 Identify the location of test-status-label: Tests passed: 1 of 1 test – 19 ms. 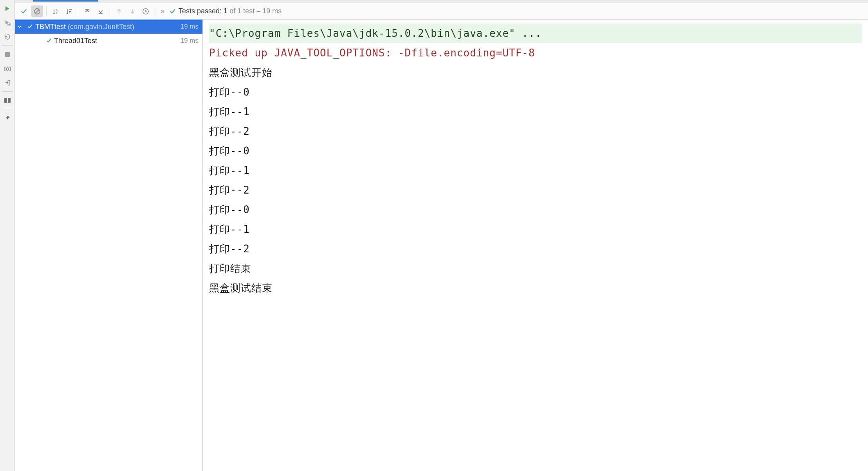
(226, 11).